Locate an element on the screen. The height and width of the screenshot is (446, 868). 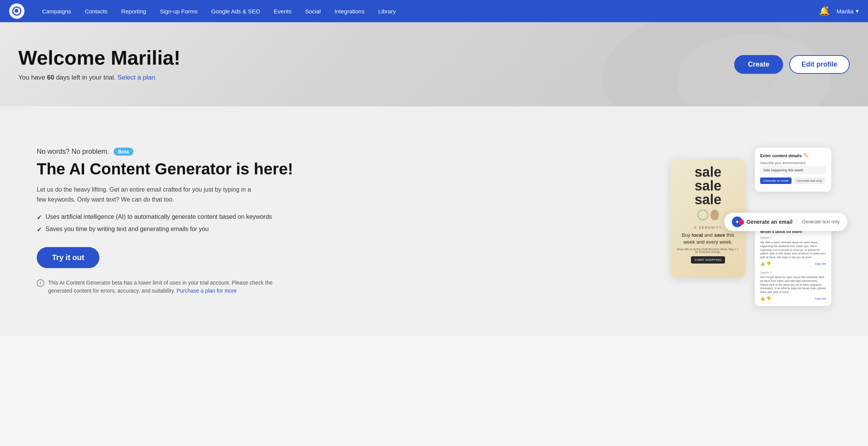
option1-footer: 👍 👎 Copy text is located at coordinates (793, 264).